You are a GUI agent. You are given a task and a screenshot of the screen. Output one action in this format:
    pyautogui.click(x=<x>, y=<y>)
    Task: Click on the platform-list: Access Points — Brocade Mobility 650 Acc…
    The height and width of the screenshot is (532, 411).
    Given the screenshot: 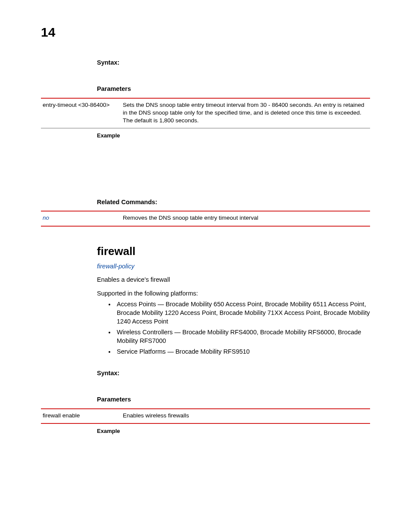 What is the action you would take?
    pyautogui.click(x=234, y=328)
    